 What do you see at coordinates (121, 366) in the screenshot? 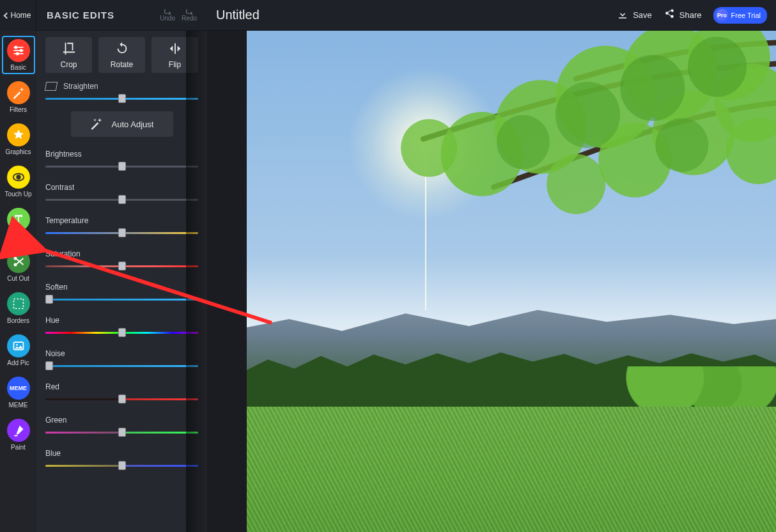
I see `slider-noise` at bounding box center [121, 366].